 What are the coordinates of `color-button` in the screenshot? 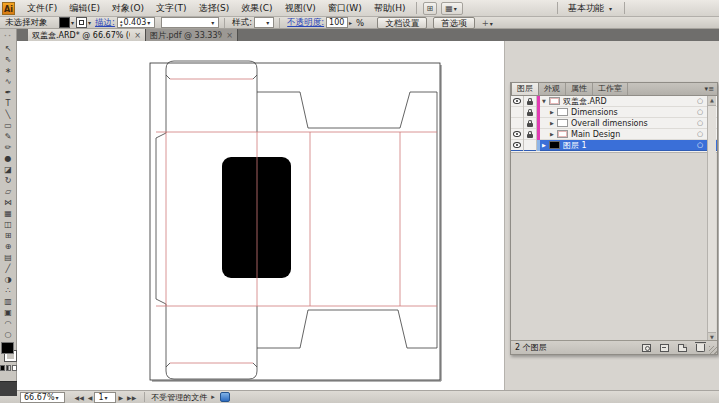 It's located at (2, 368).